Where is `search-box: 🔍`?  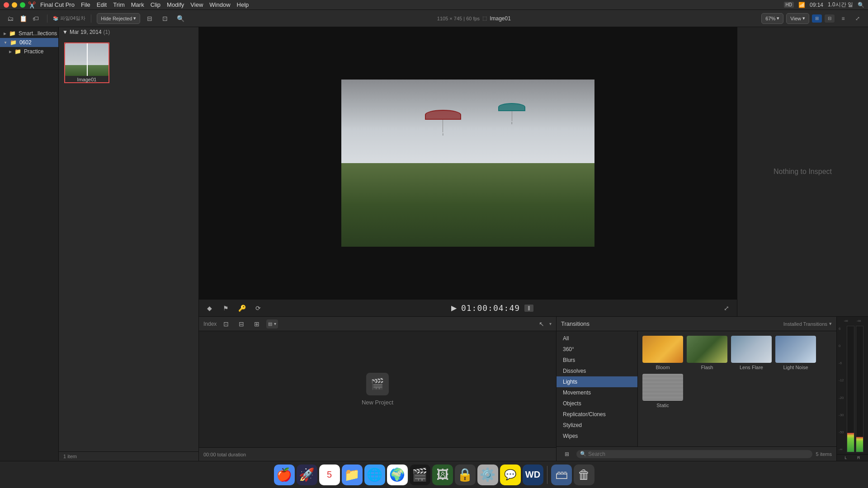
search-box: 🔍 is located at coordinates (694, 454).